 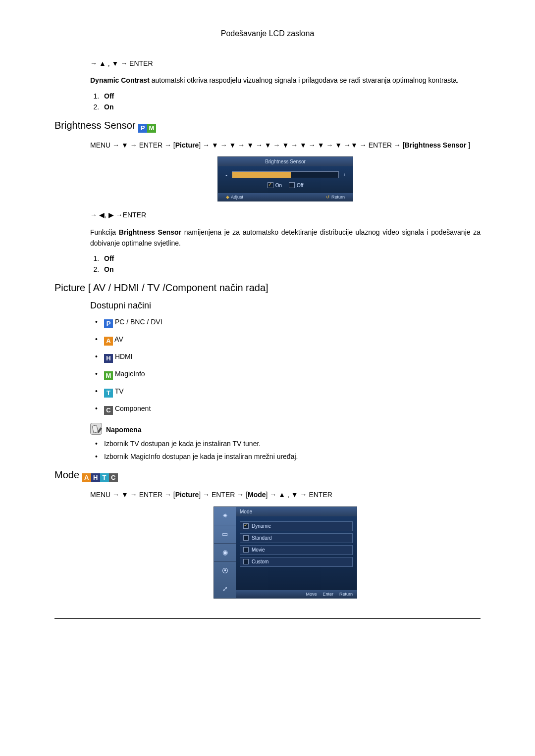 I want to click on menu-path: MENU → ▼ → ENTER → [Picture] → ▼ → ▼ → ▼…, so click(x=285, y=145).